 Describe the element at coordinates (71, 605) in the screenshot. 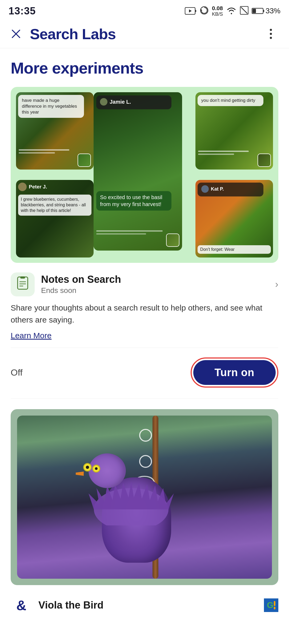

I see `bird-feature-name: Viola the Bird` at that location.